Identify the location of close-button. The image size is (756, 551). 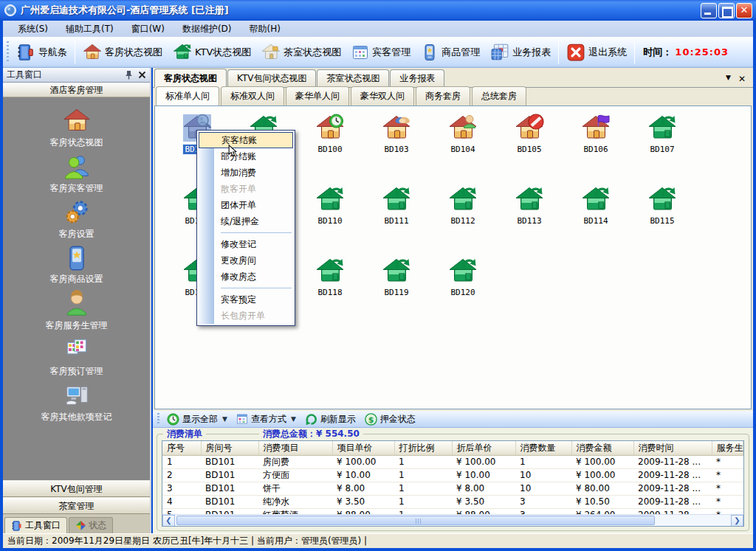
(744, 10).